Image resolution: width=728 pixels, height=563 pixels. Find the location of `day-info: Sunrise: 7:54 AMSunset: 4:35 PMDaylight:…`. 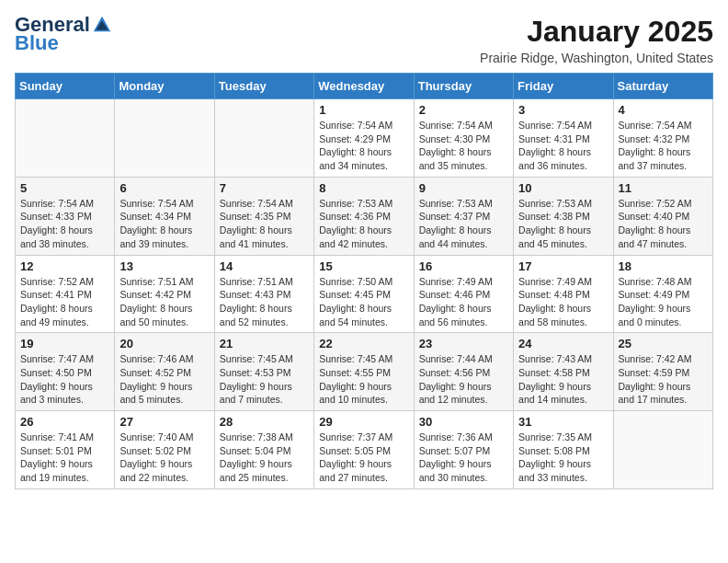

day-info: Sunrise: 7:54 AMSunset: 4:35 PMDaylight:… is located at coordinates (265, 224).